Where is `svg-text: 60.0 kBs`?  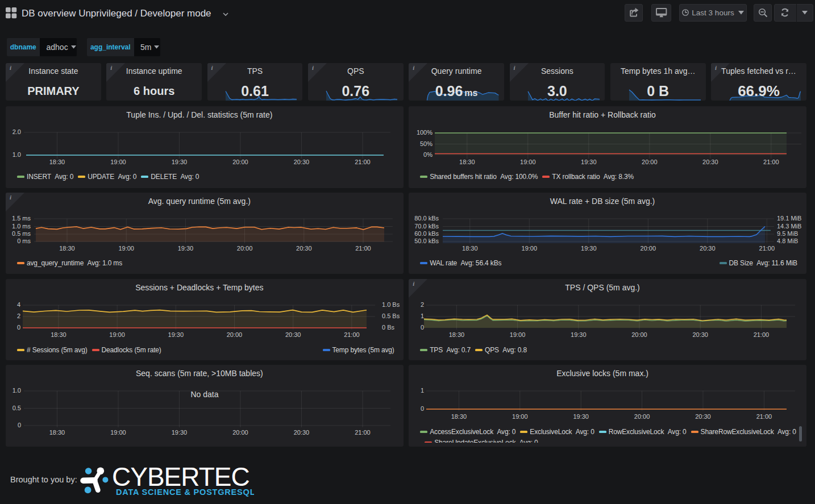 svg-text: 60.0 kBs is located at coordinates (426, 234).